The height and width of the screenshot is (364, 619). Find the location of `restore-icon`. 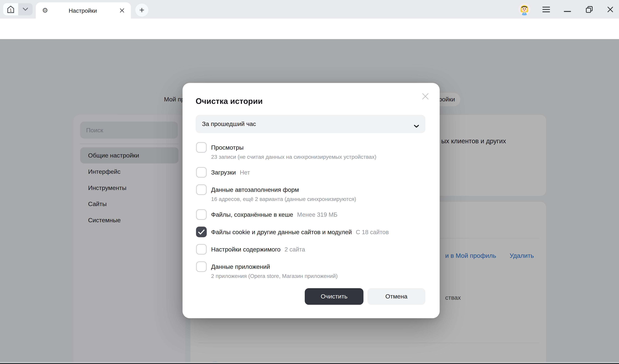

restore-icon is located at coordinates (589, 10).